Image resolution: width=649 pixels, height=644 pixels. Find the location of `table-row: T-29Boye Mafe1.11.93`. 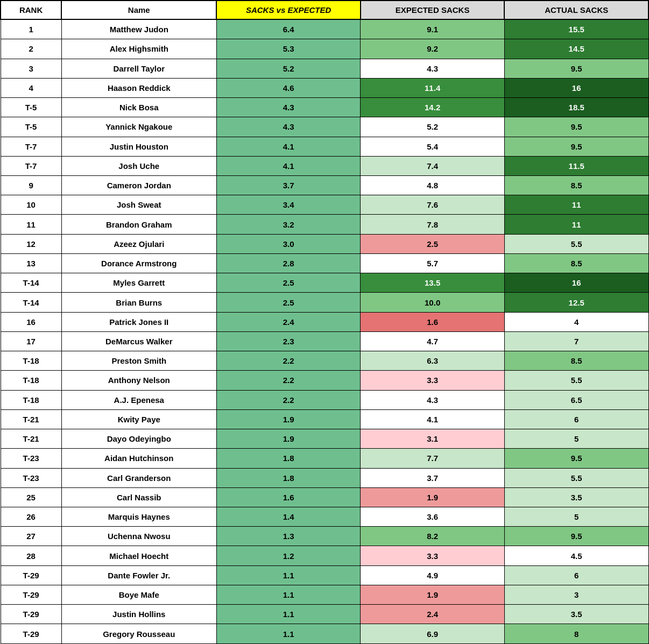

table-row: T-29Boye Mafe1.11.93 is located at coordinates (325, 595).